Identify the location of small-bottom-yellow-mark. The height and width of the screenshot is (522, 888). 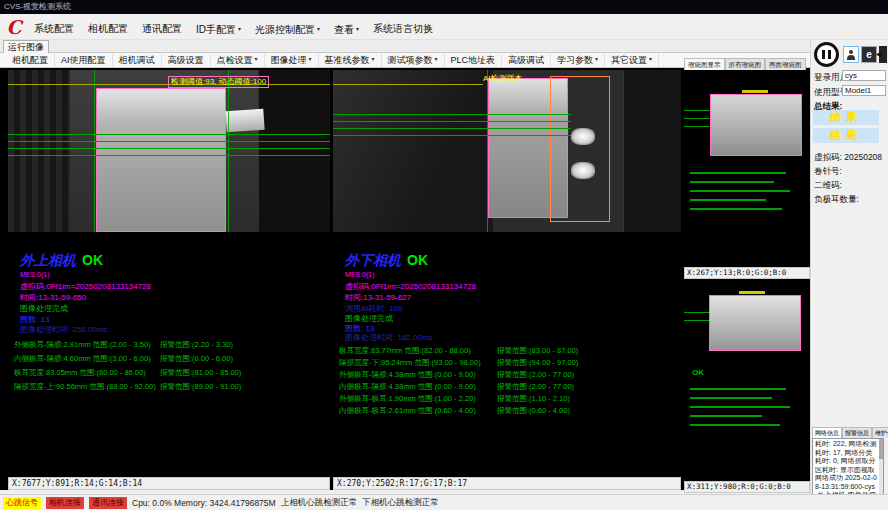
(752, 292).